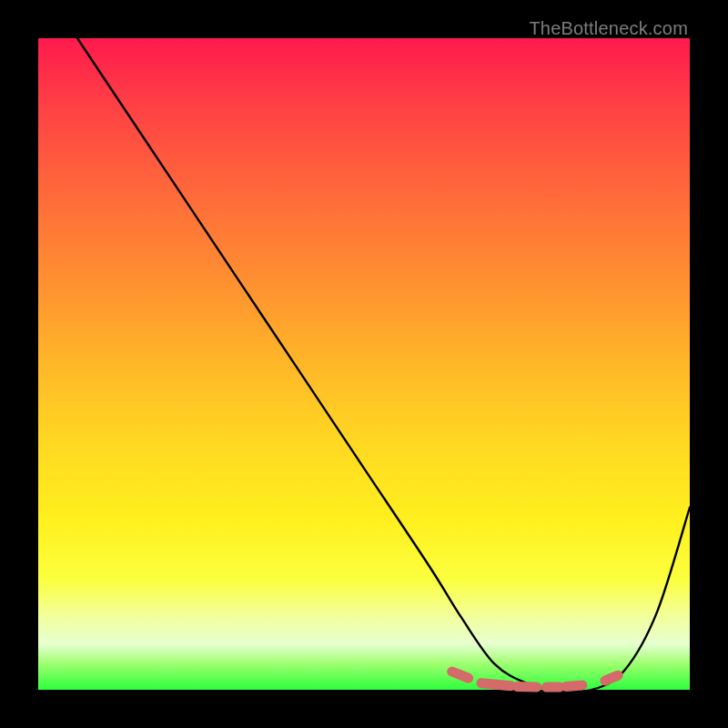 The height and width of the screenshot is (728, 728). Describe the element at coordinates (608, 29) in the screenshot. I see `watermark-label: TheBottleneck.com` at that location.